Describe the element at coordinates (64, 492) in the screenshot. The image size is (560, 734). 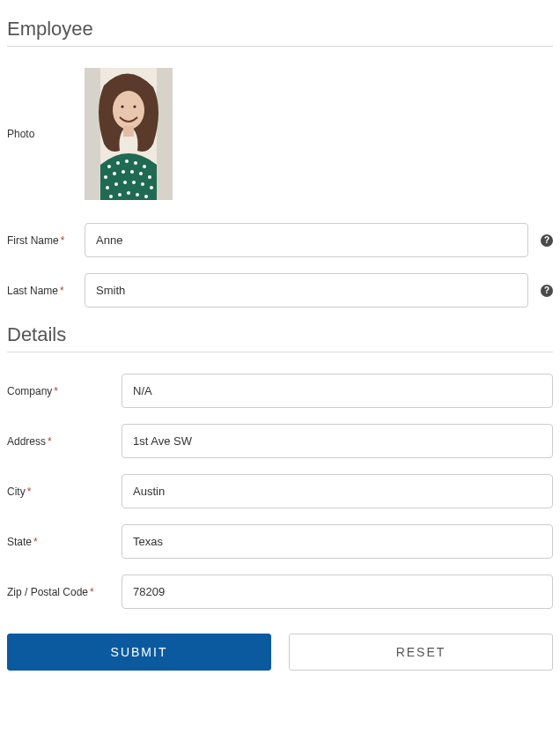
I see `label-city: City*` at that location.